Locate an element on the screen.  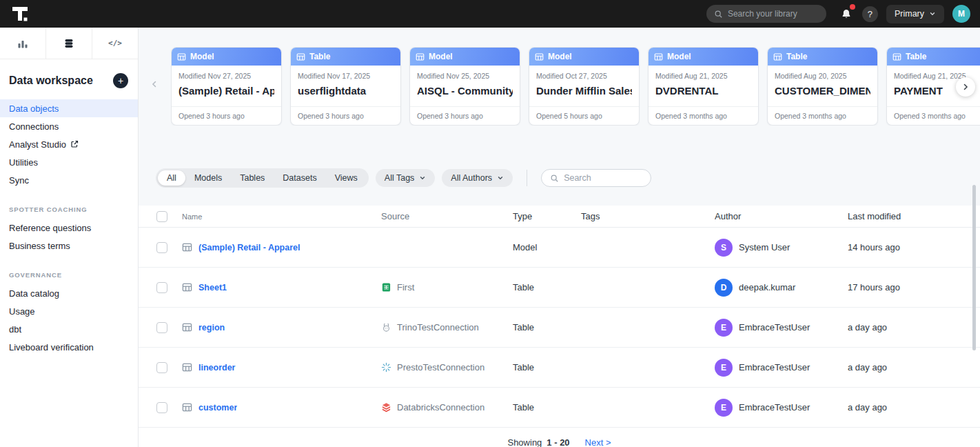
library-search is located at coordinates (766, 14).